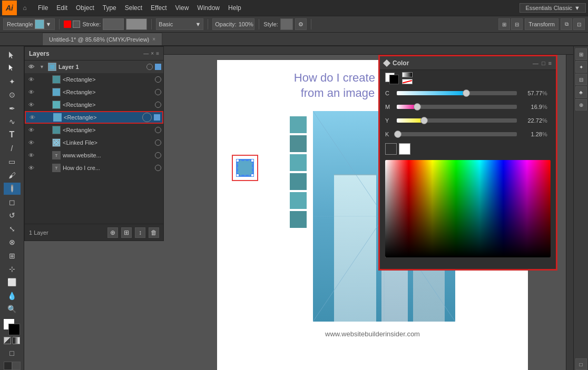 The height and width of the screenshot is (370, 588). Describe the element at coordinates (94, 168) in the screenshot. I see `layer-title-text: 👁 T How do I cre...` at that location.